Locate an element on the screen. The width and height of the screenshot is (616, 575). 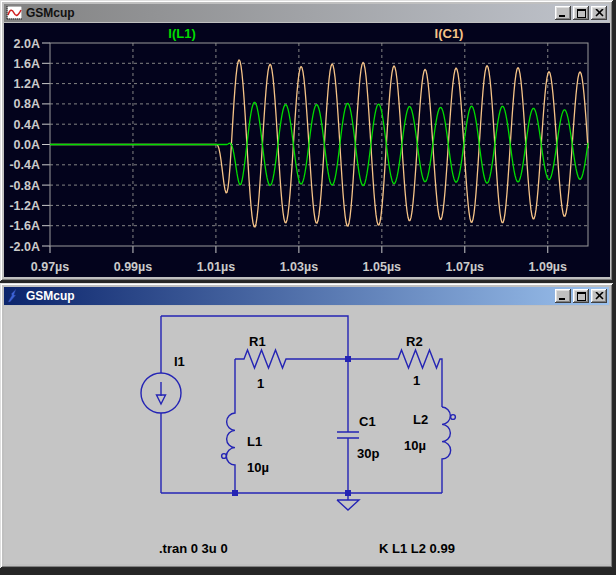
y-axis-label: 0.0A is located at coordinates (27, 145).